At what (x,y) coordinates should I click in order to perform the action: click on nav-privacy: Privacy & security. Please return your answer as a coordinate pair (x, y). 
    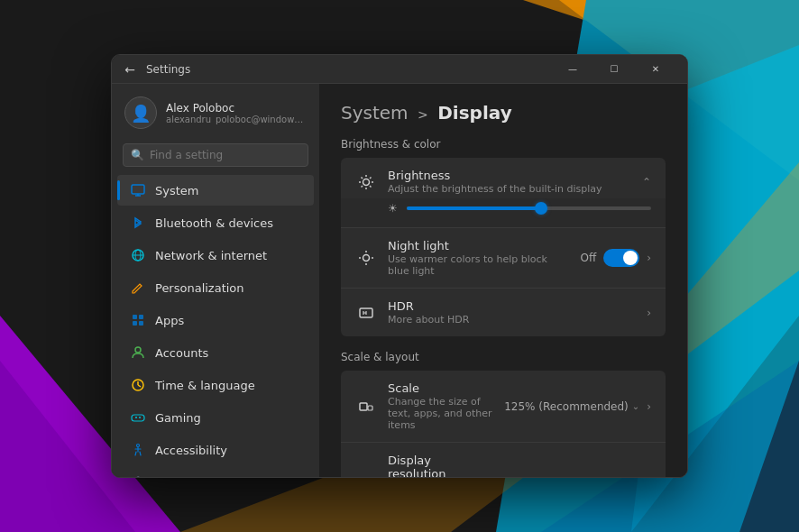
    Looking at the image, I should click on (216, 472).